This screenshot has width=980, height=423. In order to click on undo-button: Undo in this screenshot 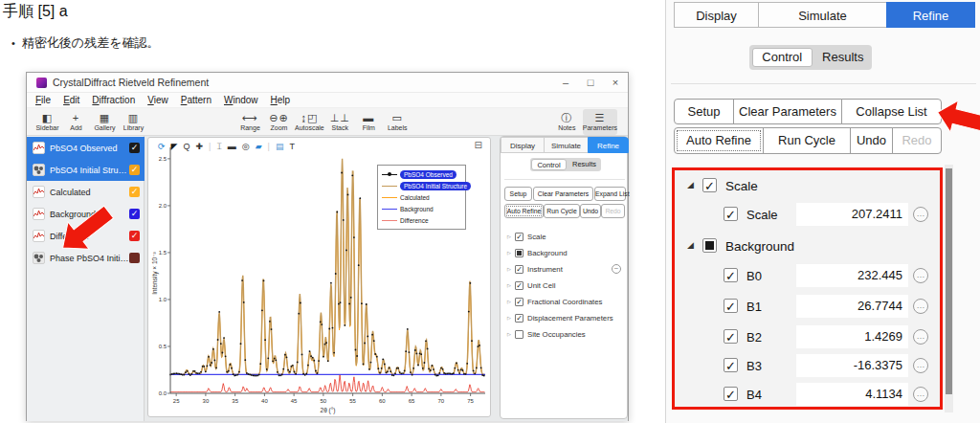, I will do `click(590, 211)`.